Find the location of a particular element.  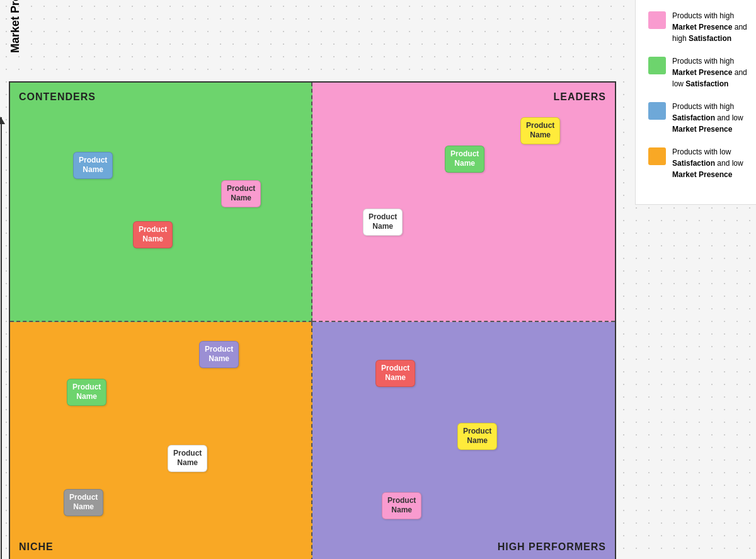

product-tag-p10: ProductName is located at coordinates (83, 503).